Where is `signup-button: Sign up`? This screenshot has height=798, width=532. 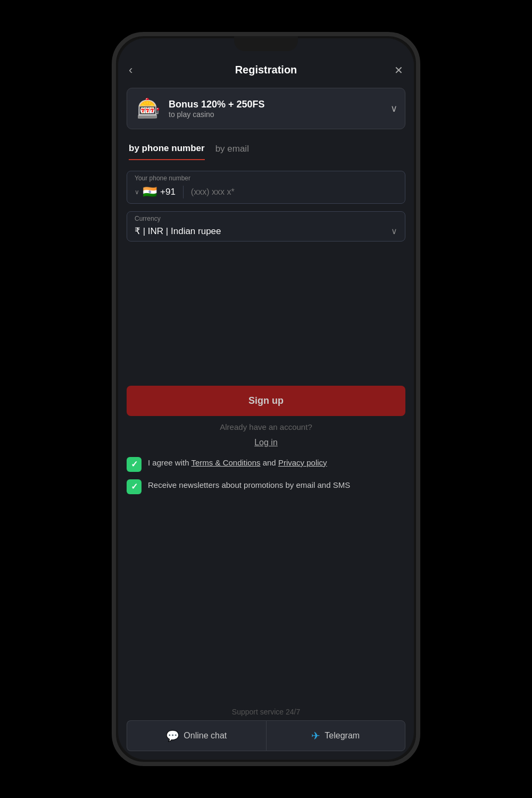 signup-button: Sign up is located at coordinates (266, 401).